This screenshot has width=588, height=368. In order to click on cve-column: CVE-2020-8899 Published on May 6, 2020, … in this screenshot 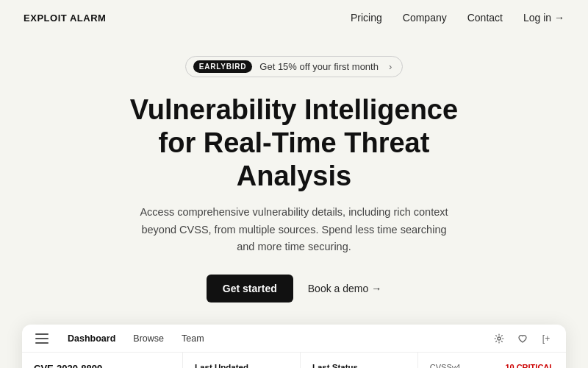, I will do `click(103, 361)`.